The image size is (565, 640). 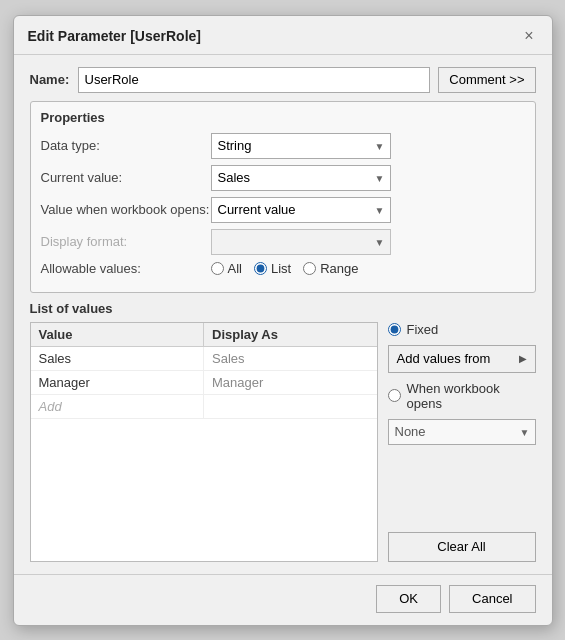 I want to click on table-cell-value-0: Sales, so click(x=118, y=358).